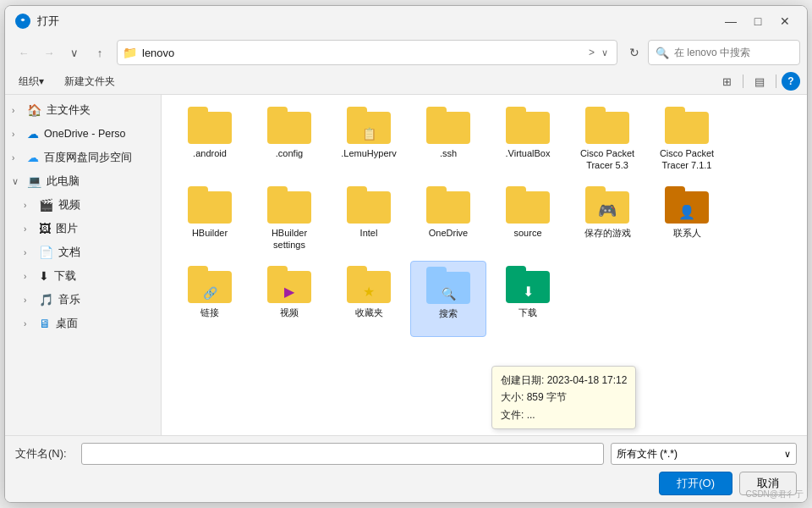  What do you see at coordinates (343, 454) in the screenshot?
I see `filename-input` at bounding box center [343, 454].